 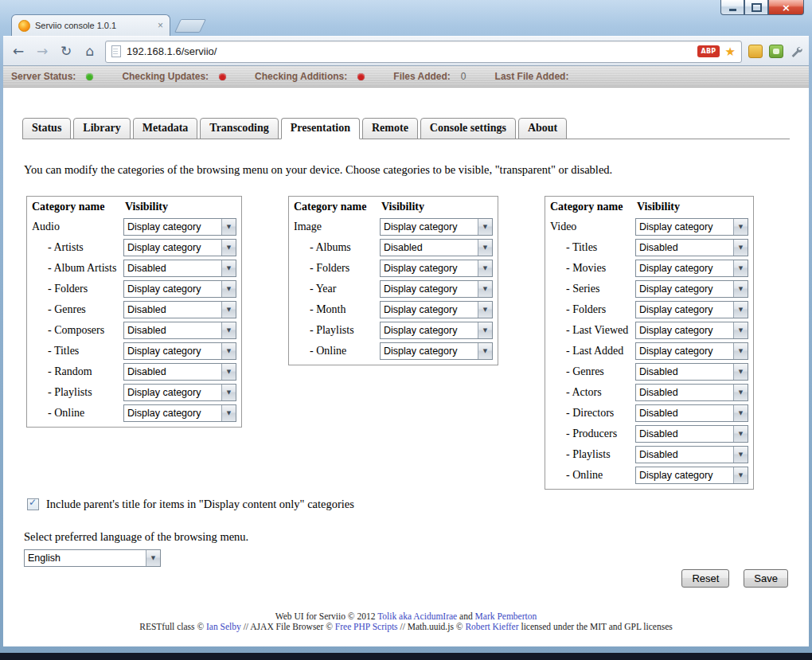 What do you see at coordinates (407, 170) in the screenshot?
I see `intro-text: You can modify the categories of the bro…` at bounding box center [407, 170].